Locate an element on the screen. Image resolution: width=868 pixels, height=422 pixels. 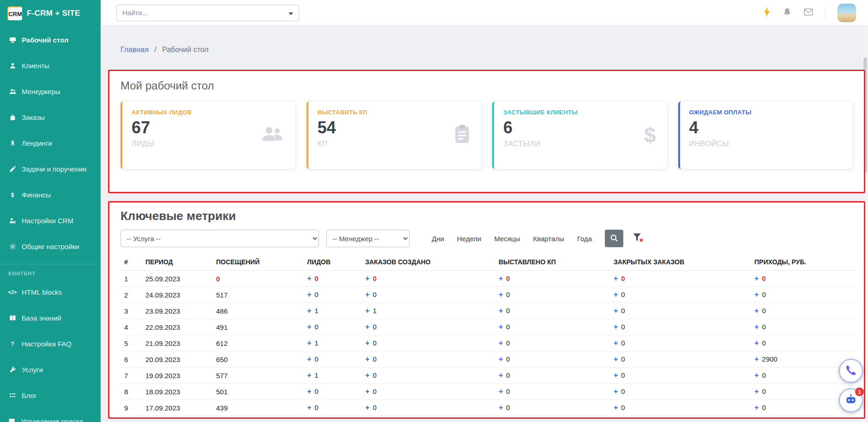
search-input is located at coordinates (208, 13).